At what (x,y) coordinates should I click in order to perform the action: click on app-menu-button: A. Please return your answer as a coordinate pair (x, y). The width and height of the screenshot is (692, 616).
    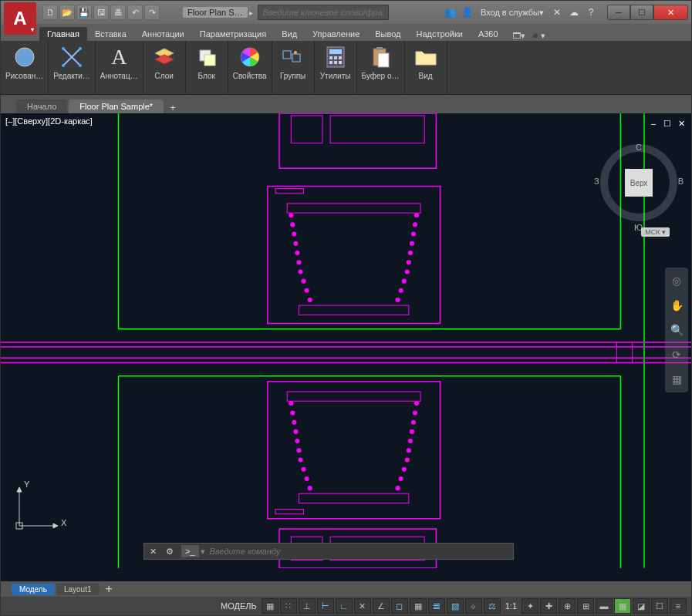
    Looking at the image, I should click on (20, 19).